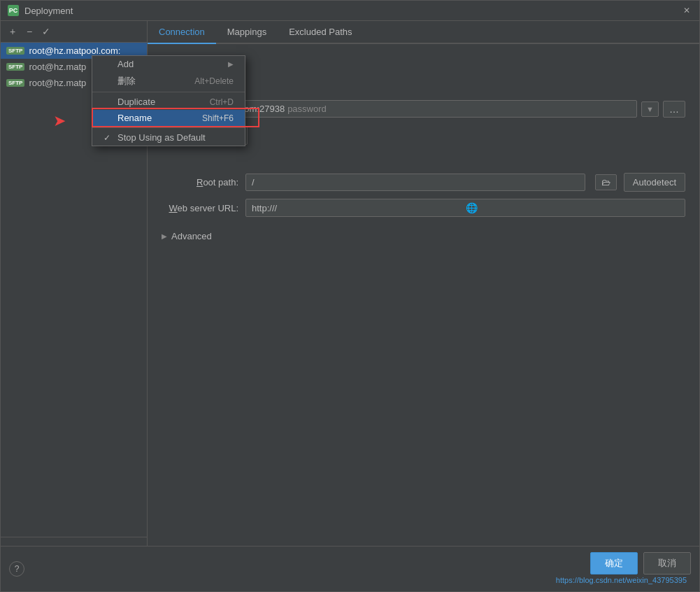 Image resolution: width=700 pixels, height=592 pixels. What do you see at coordinates (182, 32) in the screenshot?
I see `tab-connection: Connection` at bounding box center [182, 32].